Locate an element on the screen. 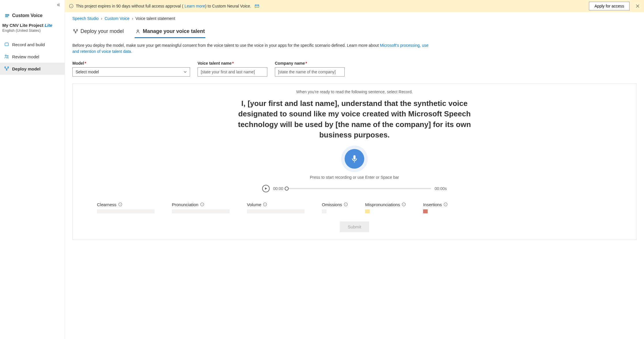  breadcrumb-current: Voice talent statement is located at coordinates (155, 18).